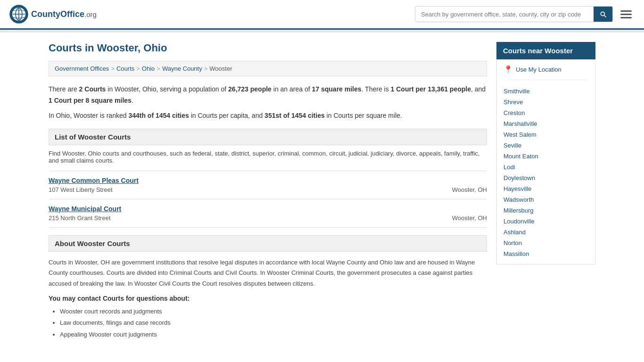 The height and width of the screenshot is (362, 644). Describe the element at coordinates (221, 69) in the screenshot. I see `breadcrumb-wooster: Wooster` at that location.